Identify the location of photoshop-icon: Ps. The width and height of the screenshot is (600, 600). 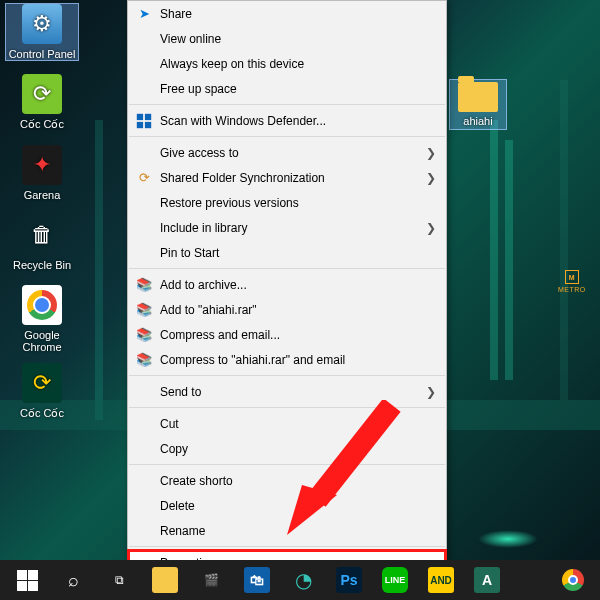
(349, 580).